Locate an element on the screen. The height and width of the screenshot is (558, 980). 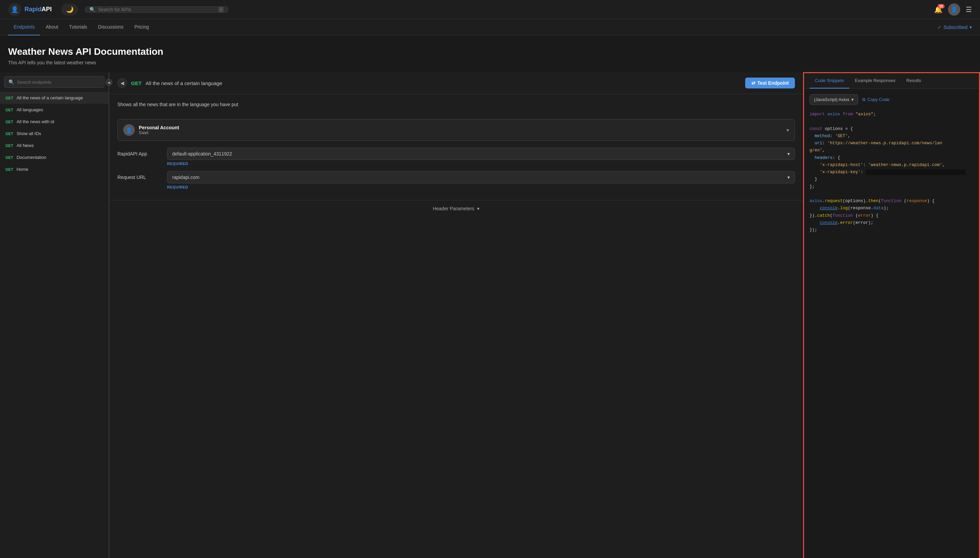
account-avatar: 👤 is located at coordinates (129, 130).